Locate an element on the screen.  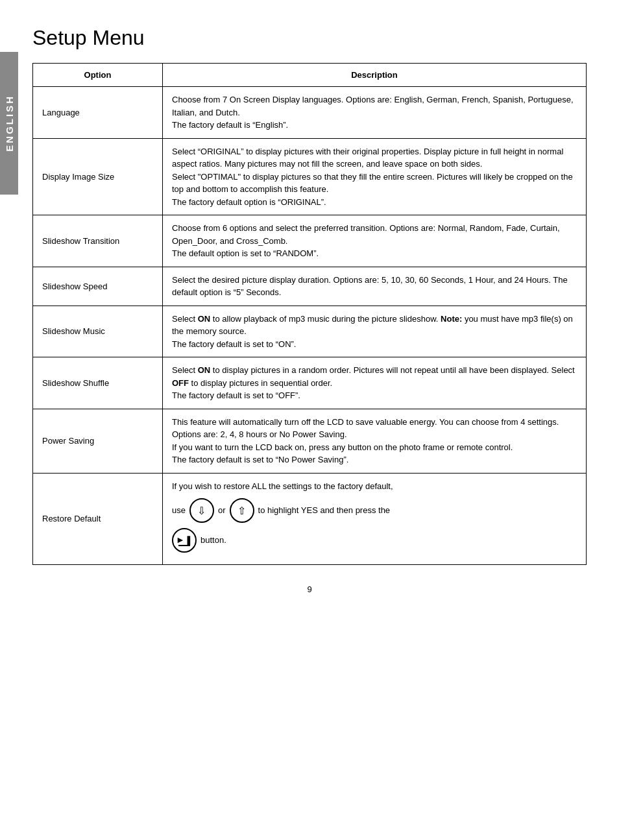
table-row: Restore Default If you wish to restore A… is located at coordinates (310, 519).